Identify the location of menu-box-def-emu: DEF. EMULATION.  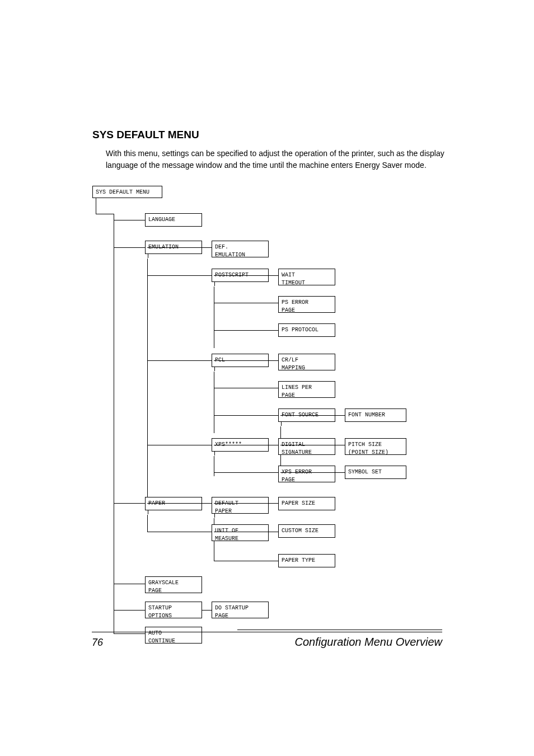
(240, 249).